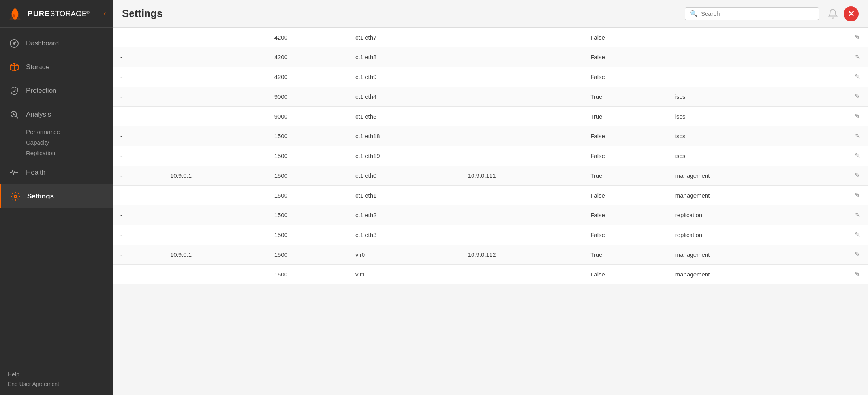 The height and width of the screenshot is (395, 868). I want to click on edit-cell-6: ✎, so click(838, 156).